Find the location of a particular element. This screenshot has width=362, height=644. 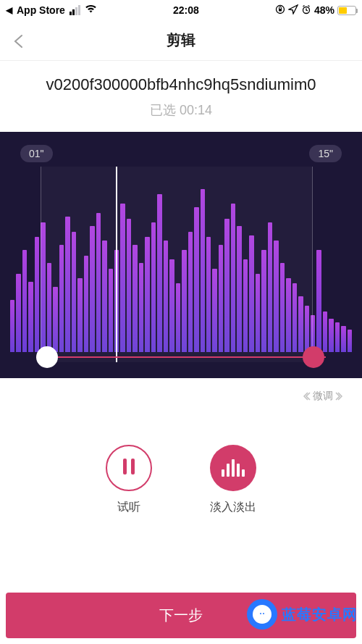

status-time: 22:08 is located at coordinates (186, 10).